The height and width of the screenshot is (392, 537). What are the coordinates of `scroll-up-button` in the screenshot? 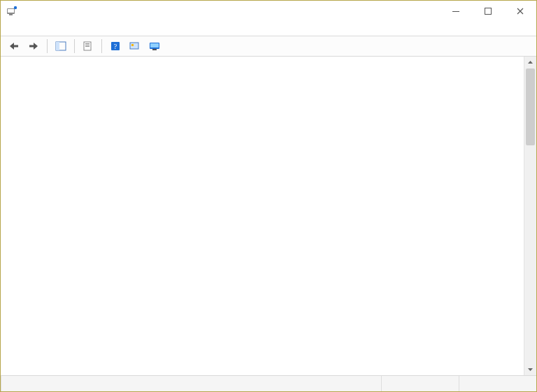 It's located at (530, 63).